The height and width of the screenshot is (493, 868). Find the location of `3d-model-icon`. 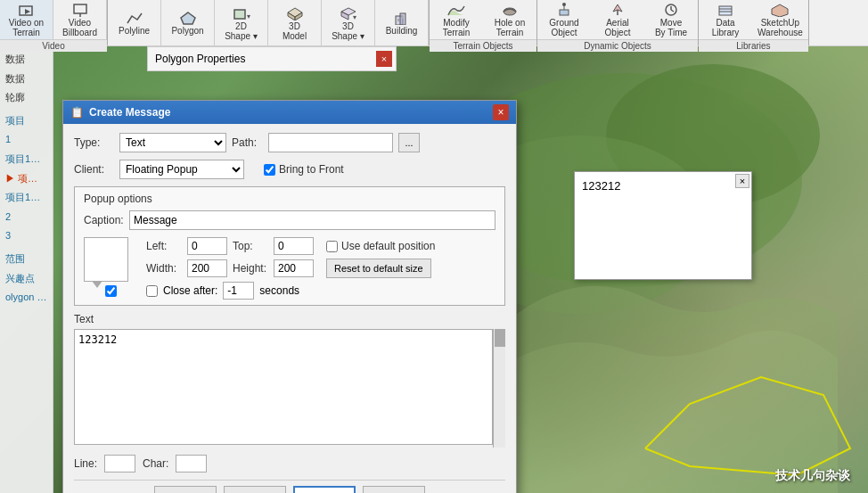

3d-model-icon is located at coordinates (295, 13).